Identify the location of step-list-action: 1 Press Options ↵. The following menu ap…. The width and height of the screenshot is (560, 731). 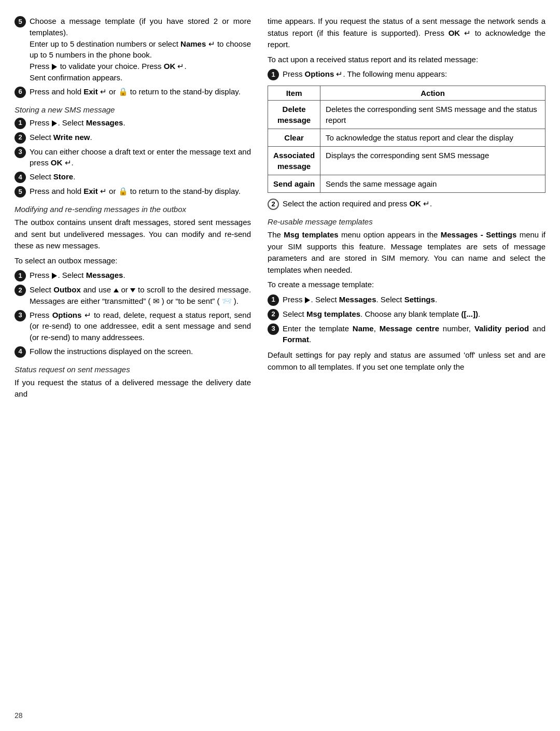
(407, 75).